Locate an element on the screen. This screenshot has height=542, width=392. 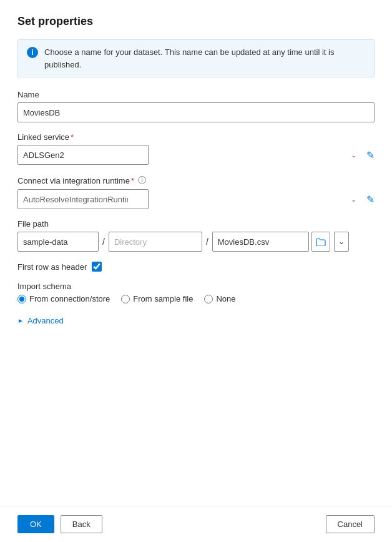
expand-button: ⌄ is located at coordinates (341, 242).